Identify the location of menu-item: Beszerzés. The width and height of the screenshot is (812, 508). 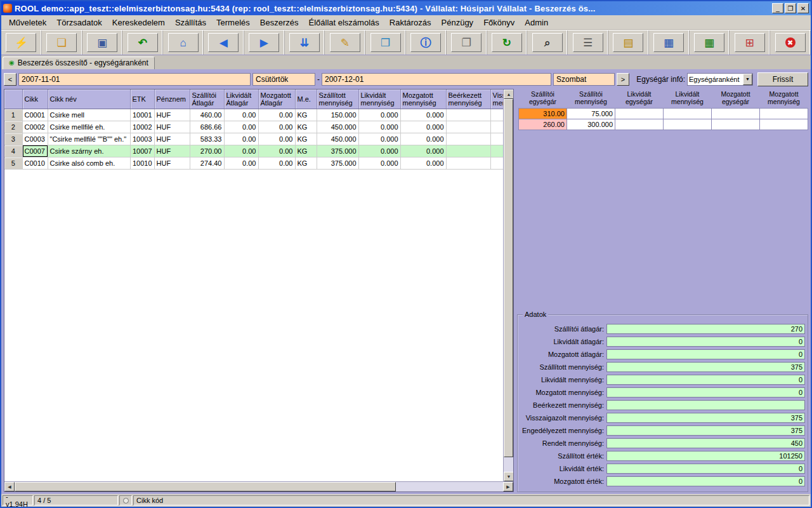
(279, 23).